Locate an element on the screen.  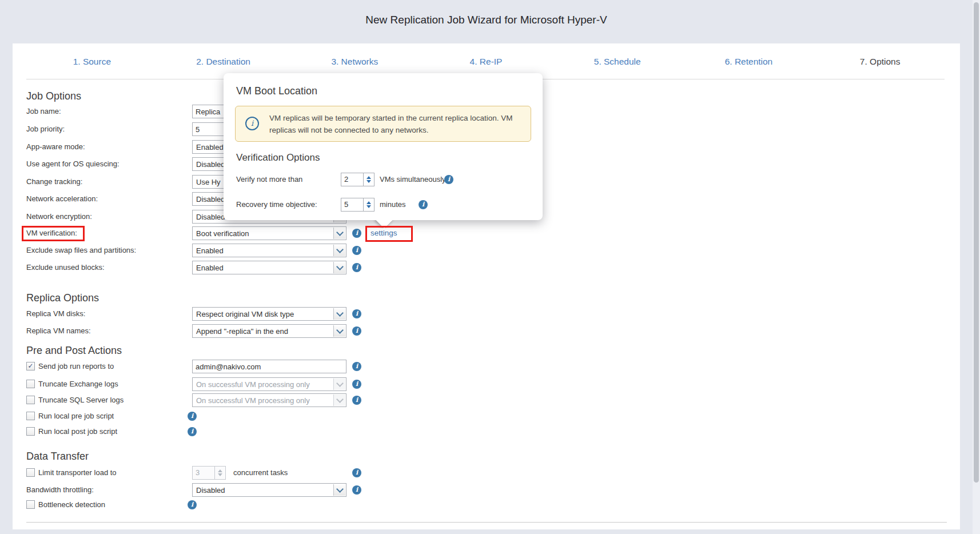
post-script-label: Run local post job script is located at coordinates (78, 432).